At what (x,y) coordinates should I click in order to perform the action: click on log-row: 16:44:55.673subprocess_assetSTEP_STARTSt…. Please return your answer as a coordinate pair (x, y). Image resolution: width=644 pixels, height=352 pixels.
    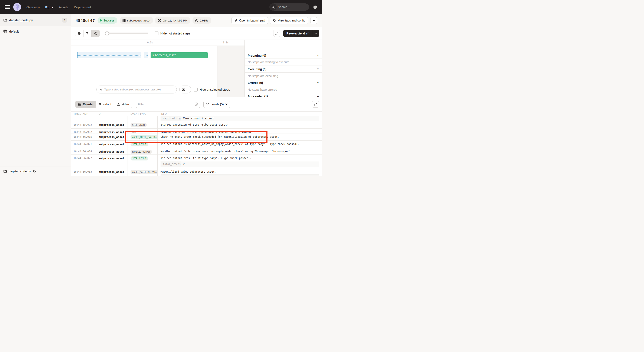
    Looking at the image, I should click on (196, 125).